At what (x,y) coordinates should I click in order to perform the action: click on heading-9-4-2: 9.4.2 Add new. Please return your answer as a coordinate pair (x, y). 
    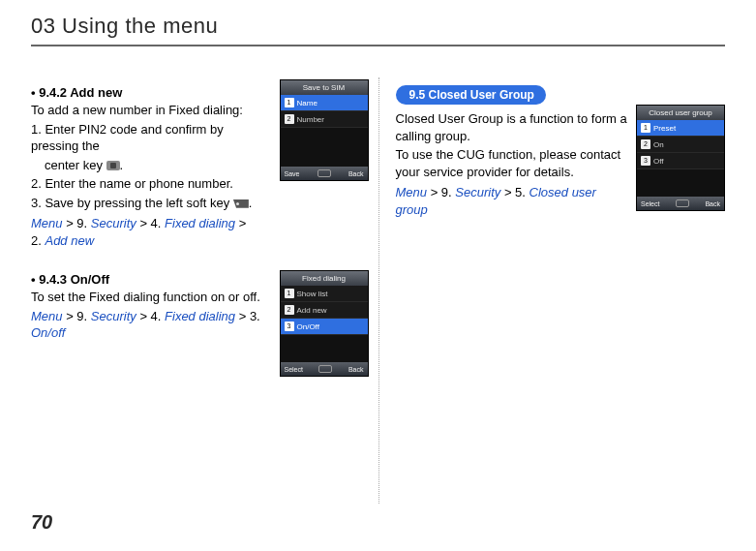
    Looking at the image, I should click on (152, 93).